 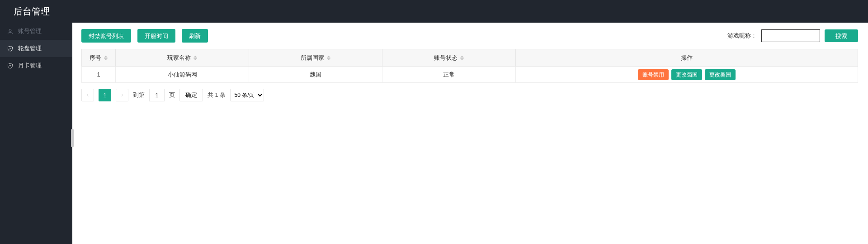 I want to click on goto-page-input, so click(x=157, y=95).